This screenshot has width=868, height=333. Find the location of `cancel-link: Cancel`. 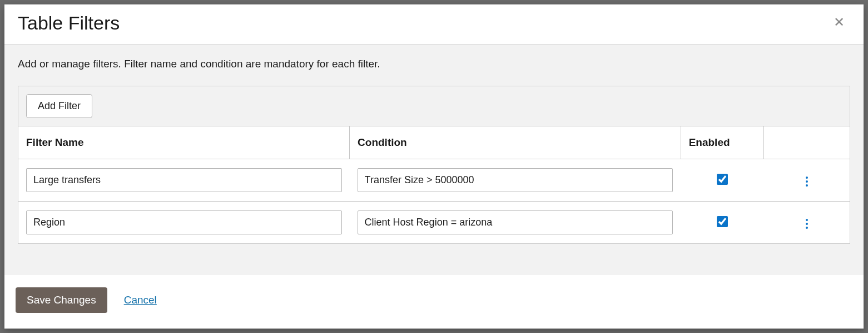

cancel-link: Cancel is located at coordinates (140, 300).